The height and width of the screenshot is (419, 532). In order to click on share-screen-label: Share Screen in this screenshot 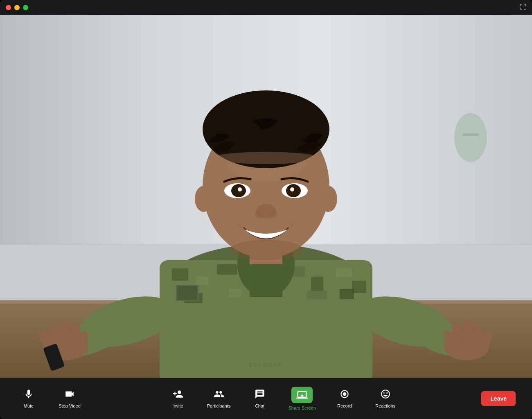, I will do `click(302, 408)`.